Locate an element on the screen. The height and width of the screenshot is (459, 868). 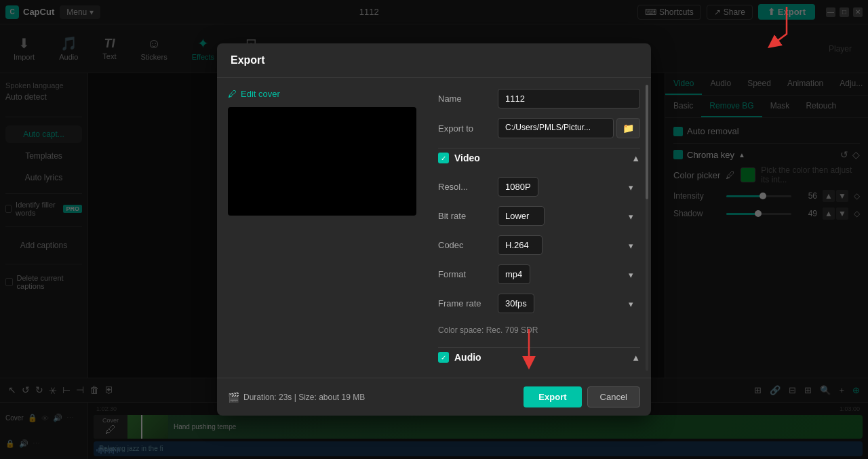
audio-section-toggle: ▲ is located at coordinates (636, 358).